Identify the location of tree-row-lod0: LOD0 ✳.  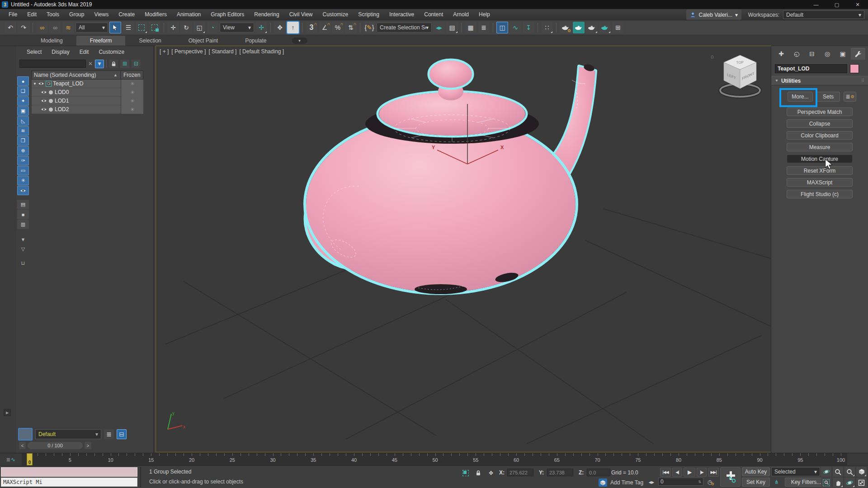
(88, 92).